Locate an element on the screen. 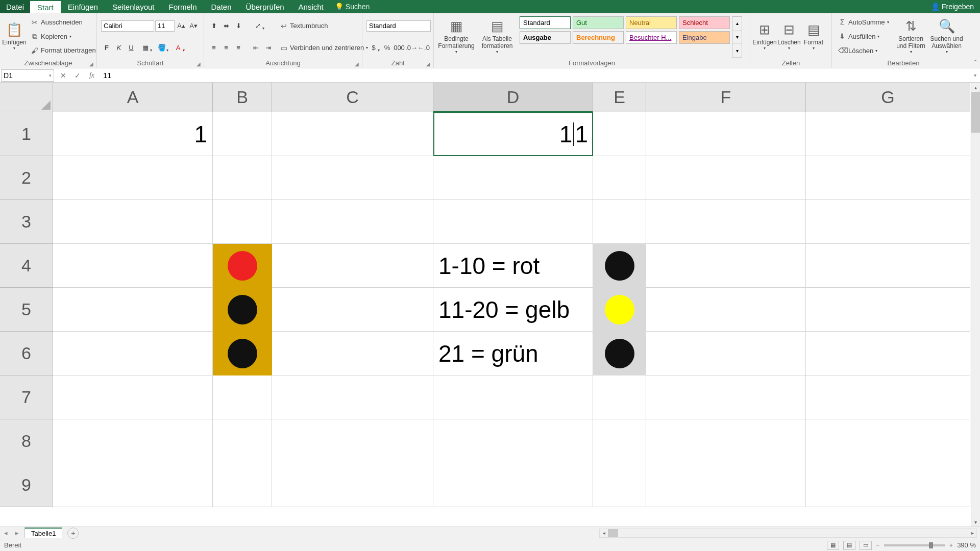 The width and height of the screenshot is (980, 551). view-page-break-button: ▭ is located at coordinates (866, 545).